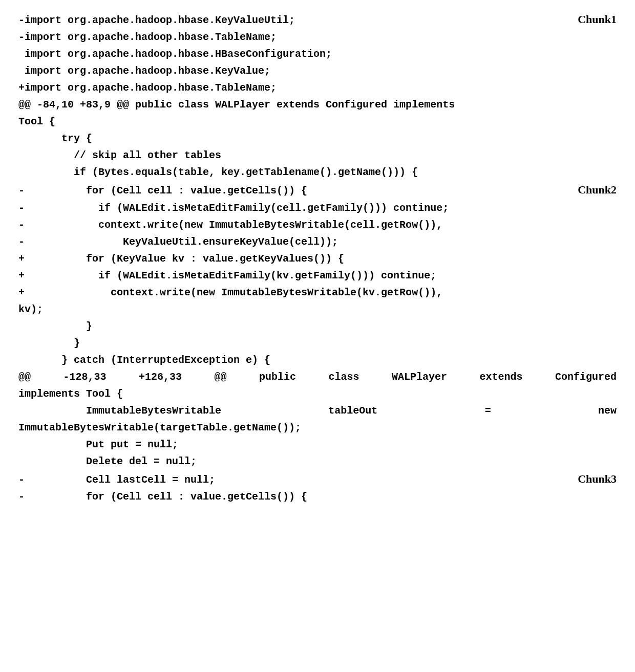  I want to click on diff-line: import org.apache.hadoop.hbase.HBaseConf…, so click(318, 54).